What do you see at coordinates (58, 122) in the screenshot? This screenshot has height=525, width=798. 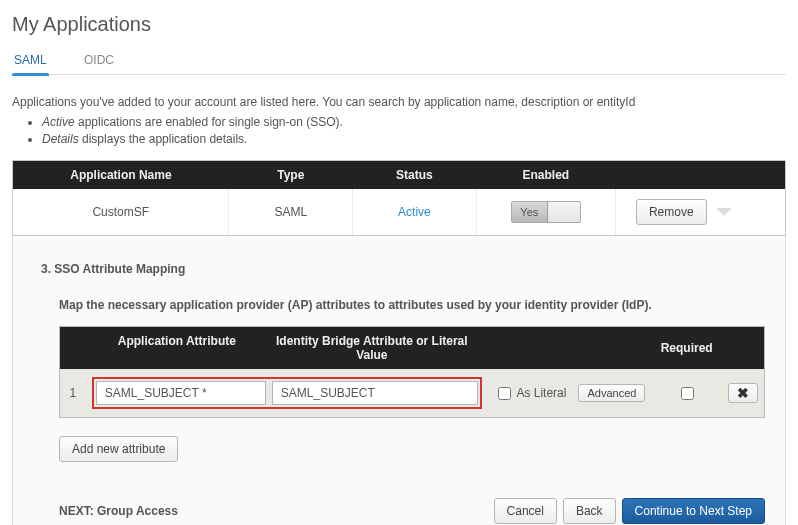 I see `intro-bullet-italic: Active` at bounding box center [58, 122].